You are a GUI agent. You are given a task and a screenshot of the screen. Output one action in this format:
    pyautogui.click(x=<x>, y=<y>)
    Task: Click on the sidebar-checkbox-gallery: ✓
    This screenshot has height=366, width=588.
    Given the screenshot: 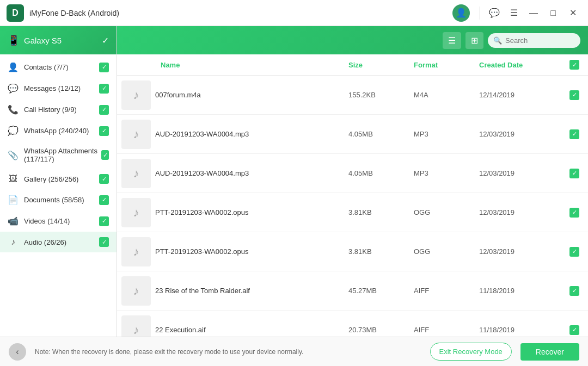 What is the action you would take?
    pyautogui.click(x=104, y=179)
    